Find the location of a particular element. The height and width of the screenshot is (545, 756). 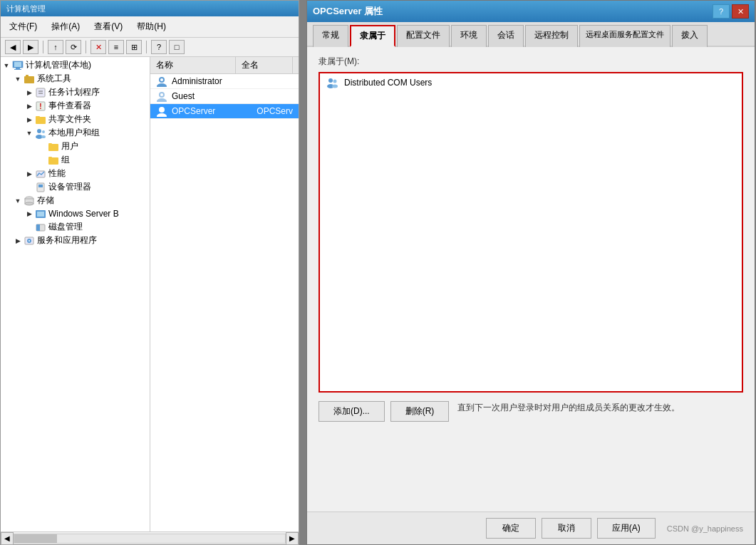

menu-action: 操作(A) is located at coordinates (66, 27).